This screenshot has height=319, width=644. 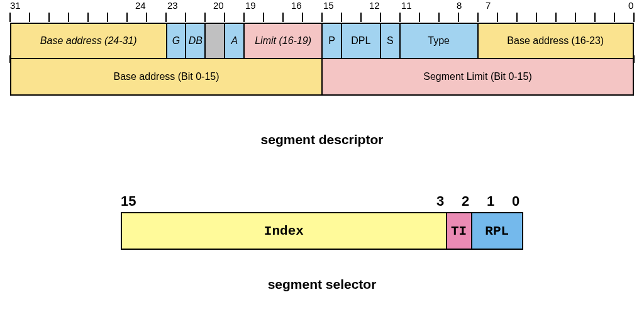 I want to click on field-type: Type, so click(x=440, y=41).